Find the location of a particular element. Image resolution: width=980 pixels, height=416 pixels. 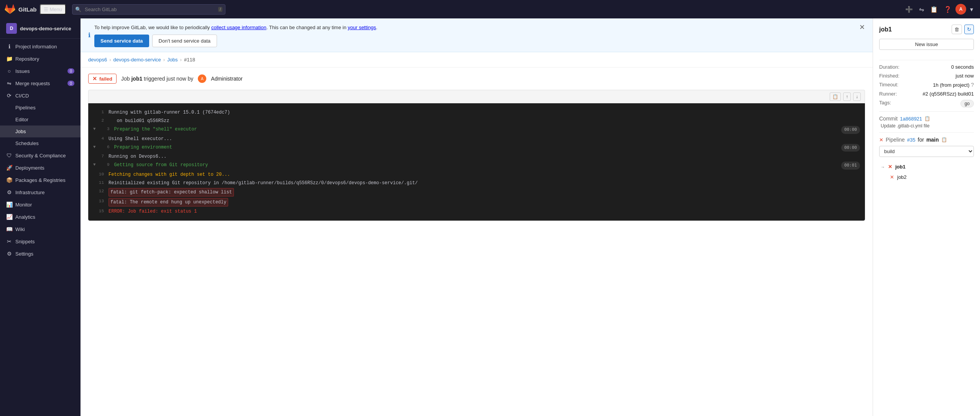

sidebar-item-label: CI/CD is located at coordinates (22, 96).